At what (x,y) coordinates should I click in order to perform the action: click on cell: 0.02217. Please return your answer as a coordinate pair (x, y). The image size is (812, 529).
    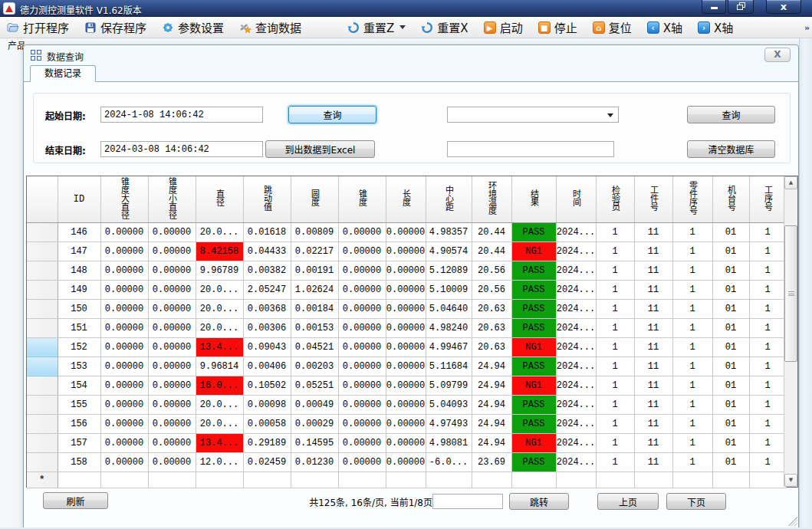
    Looking at the image, I should click on (314, 251).